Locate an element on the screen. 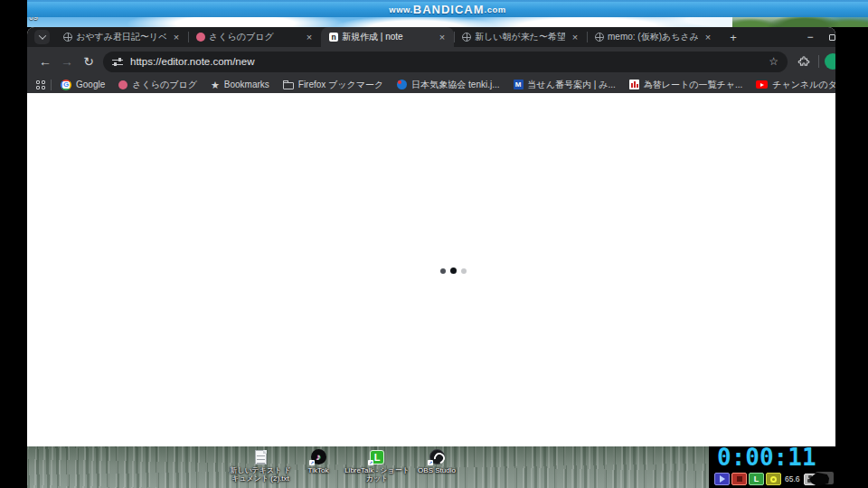 This screenshot has height=488, width=868. star-icon: ★ is located at coordinates (215, 85).